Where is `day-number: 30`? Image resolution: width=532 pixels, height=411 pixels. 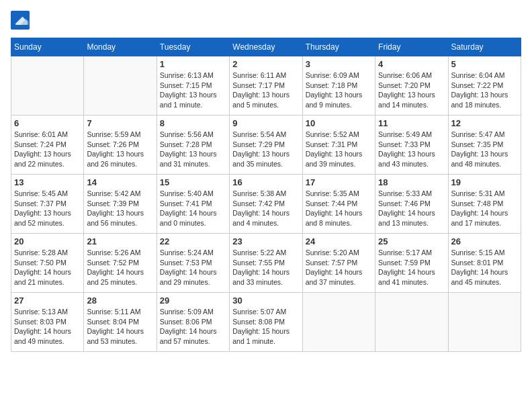
day-number: 30 is located at coordinates (266, 301).